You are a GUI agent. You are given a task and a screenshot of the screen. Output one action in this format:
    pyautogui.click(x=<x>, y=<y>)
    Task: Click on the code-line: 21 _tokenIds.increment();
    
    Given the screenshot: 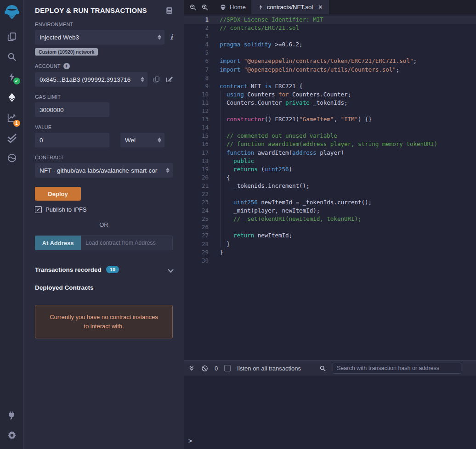 What is the action you would take?
    pyautogui.click(x=330, y=186)
    